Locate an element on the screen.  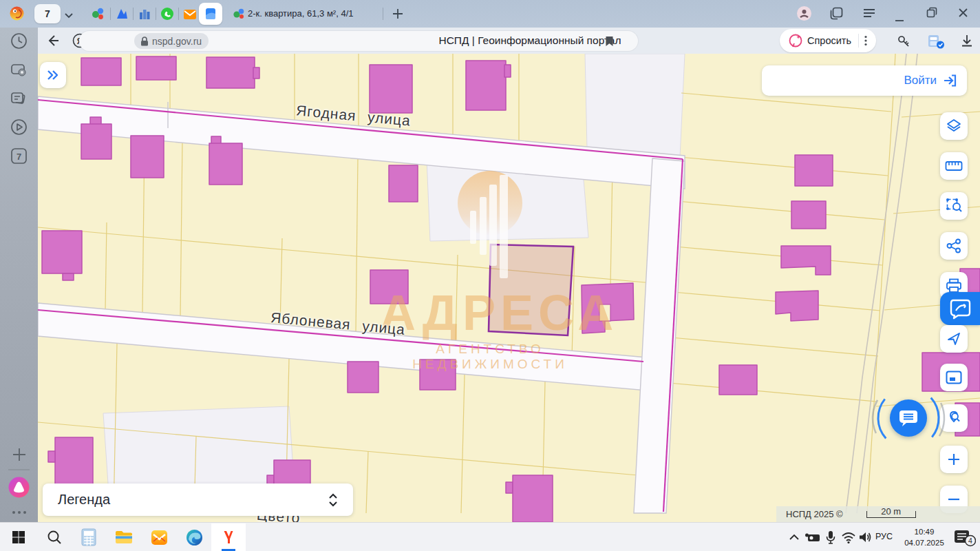
tab-favicon is located at coordinates (239, 15).